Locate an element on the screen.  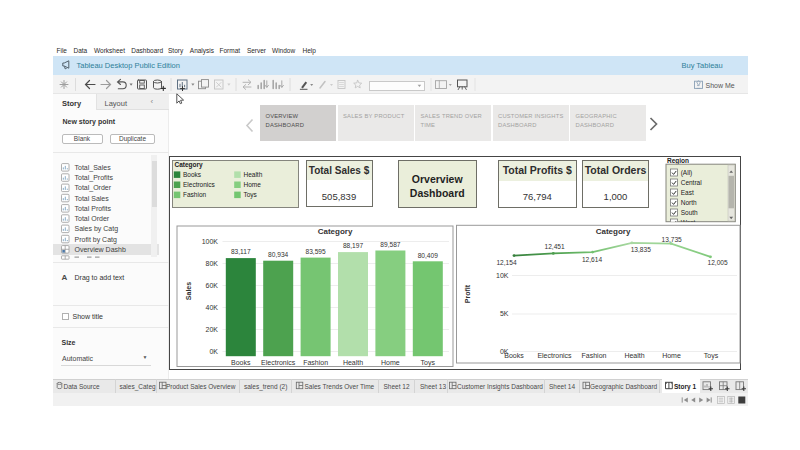
svg-text: 60K is located at coordinates (212, 286).